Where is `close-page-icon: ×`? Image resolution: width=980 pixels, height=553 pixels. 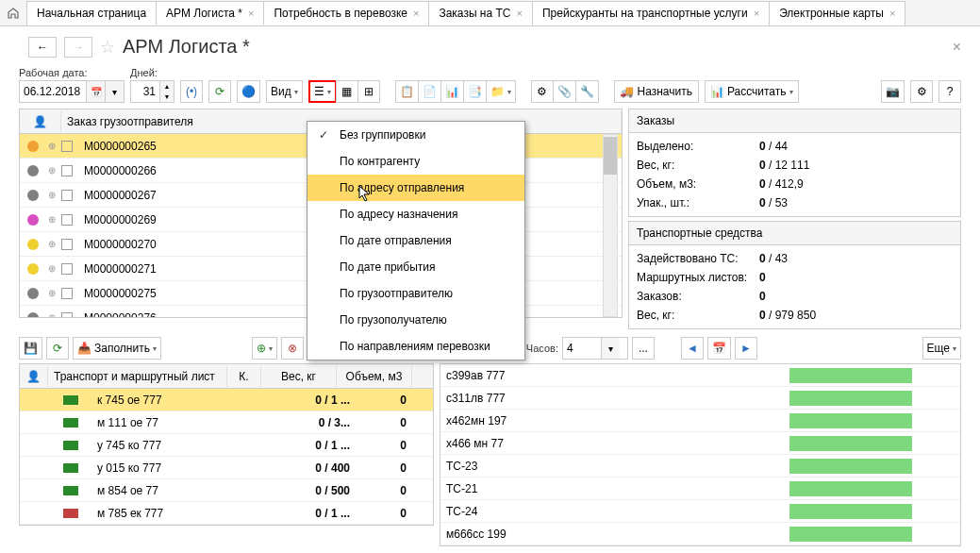 close-page-icon: × is located at coordinates (956, 47).